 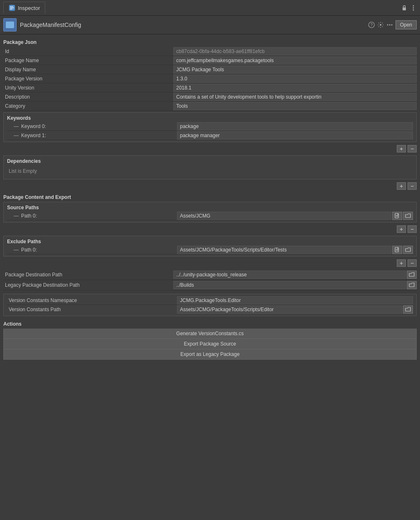 What do you see at coordinates (210, 310) in the screenshot?
I see `version-path-row: Version Constants Path` at bounding box center [210, 310].